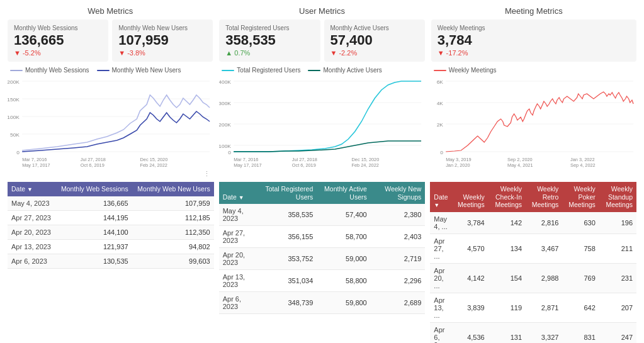 Image resolution: width=644 pixels, height=343 pixels. Describe the element at coordinates (322, 248) in the screenshot. I see `user-table: Date ▼ Total Registered Users Monthly Ac…` at that location.